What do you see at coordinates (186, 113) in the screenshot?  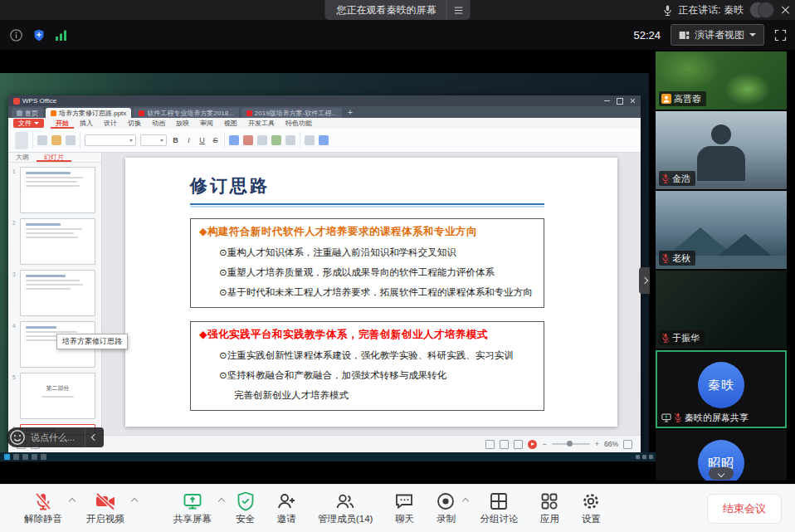 I see `wps-doc-tab: 软件工程专业培养方案2018...` at bounding box center [186, 113].